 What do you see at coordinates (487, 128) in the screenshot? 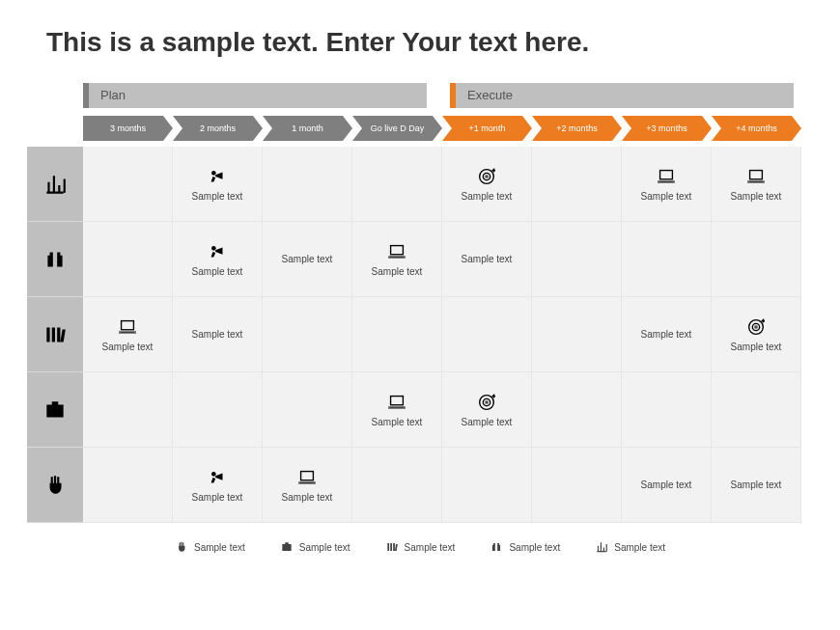
I see `timeline-step: +1 month` at bounding box center [487, 128].